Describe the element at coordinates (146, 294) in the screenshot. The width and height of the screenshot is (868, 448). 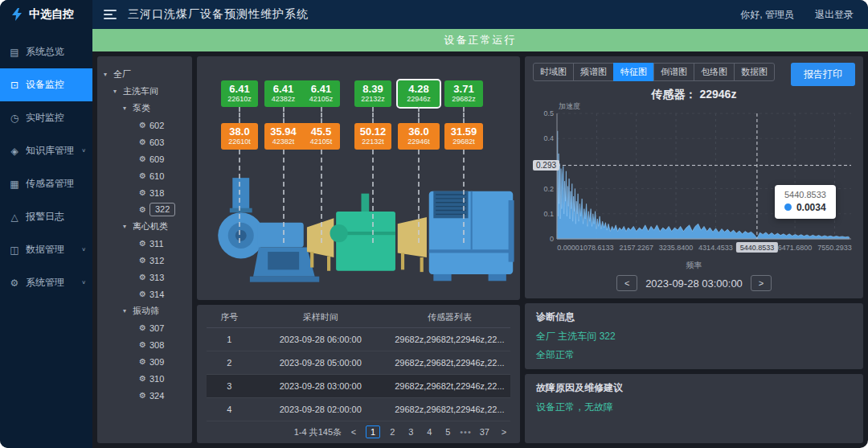
I see `tree-leaf-314: ⚙314` at that location.